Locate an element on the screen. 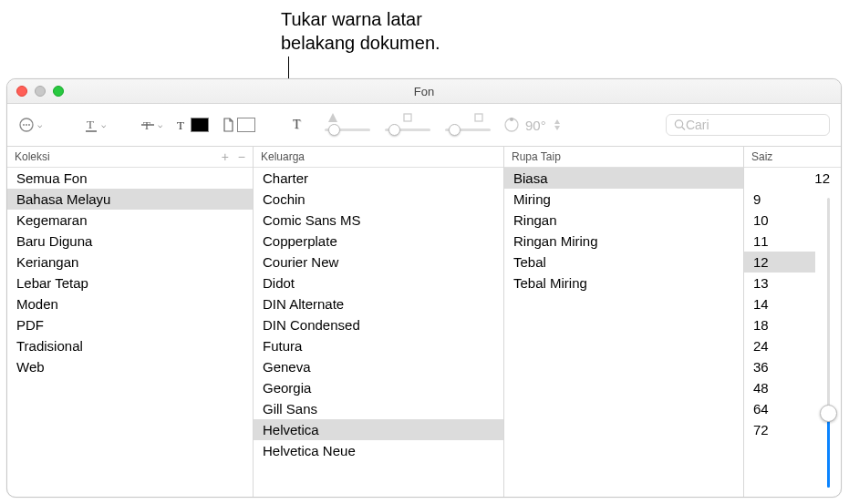  size-column: Saiz 91011121314182436486472 is located at coordinates (792, 322).